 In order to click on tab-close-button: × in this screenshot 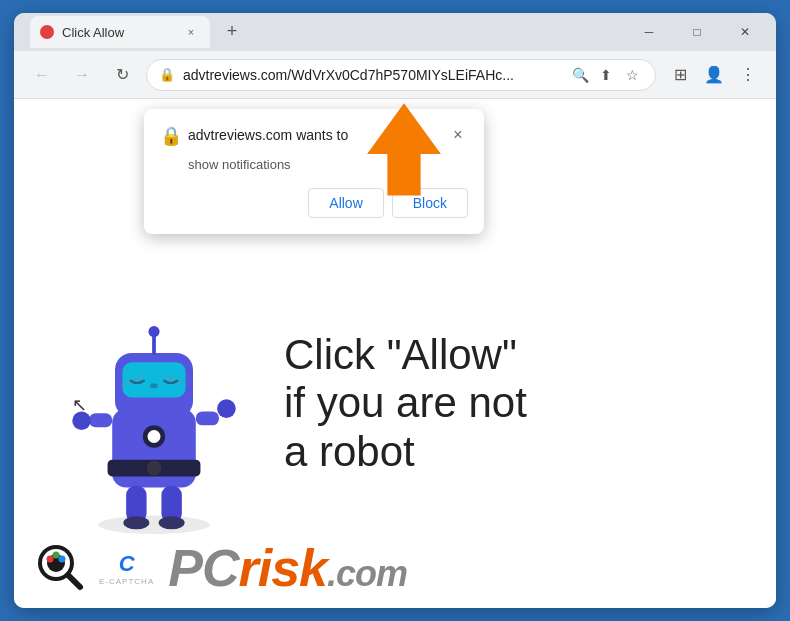, I will do `click(191, 32)`.